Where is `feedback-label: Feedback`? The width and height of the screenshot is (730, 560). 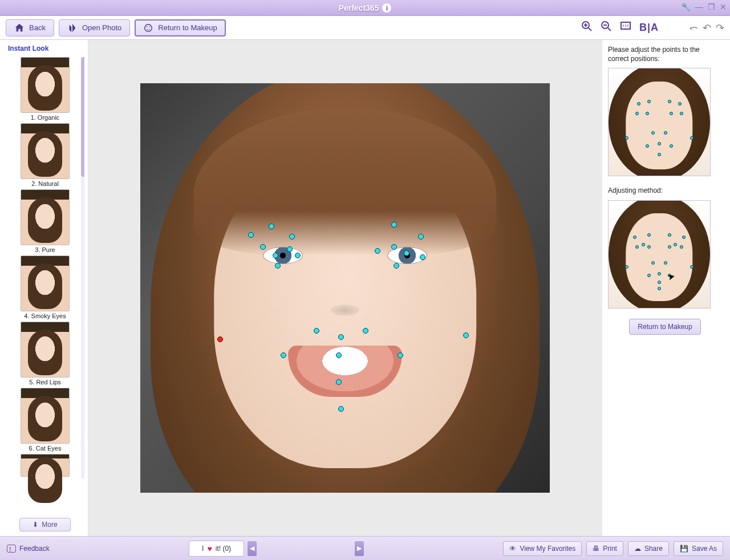
feedback-label: Feedback is located at coordinates (34, 549).